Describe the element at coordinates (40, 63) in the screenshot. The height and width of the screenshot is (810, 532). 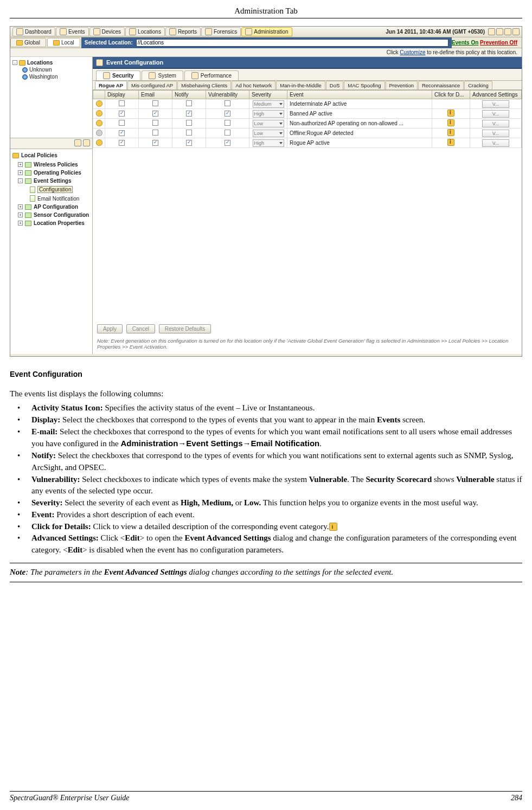
I see `tree-root: Locations` at that location.